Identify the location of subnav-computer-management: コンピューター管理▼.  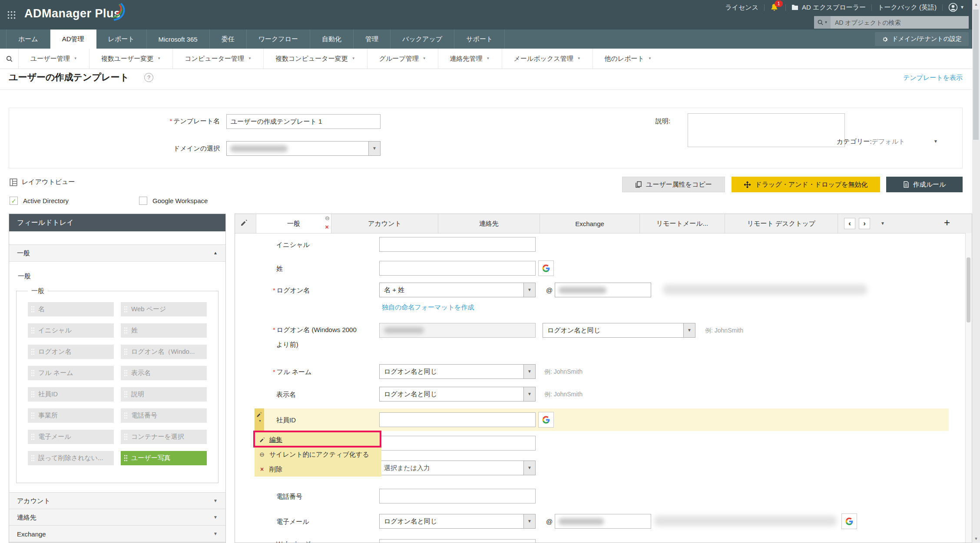
(218, 59).